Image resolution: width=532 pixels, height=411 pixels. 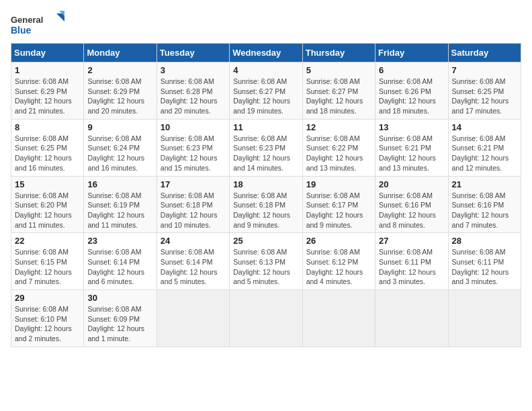 I want to click on calendar-cell: 10Sunrise: 6:08 AM Sunset: 6:23 PM Dayli…, so click(x=193, y=148).